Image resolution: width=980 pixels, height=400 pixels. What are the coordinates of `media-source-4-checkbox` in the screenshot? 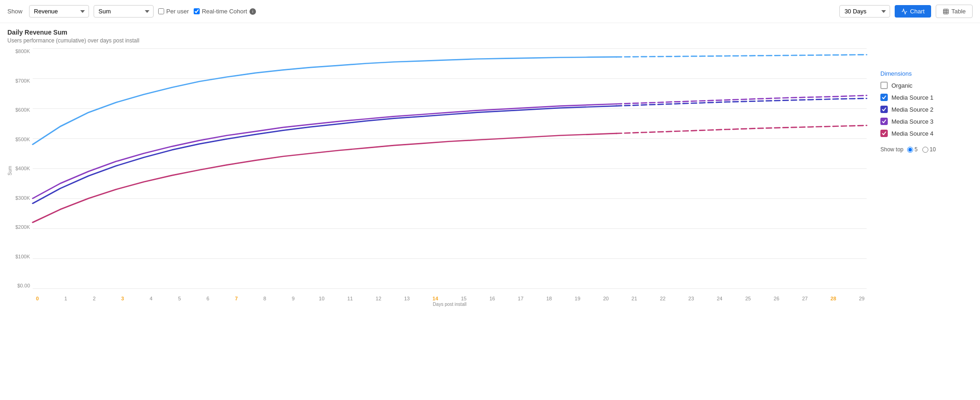 It's located at (884, 133).